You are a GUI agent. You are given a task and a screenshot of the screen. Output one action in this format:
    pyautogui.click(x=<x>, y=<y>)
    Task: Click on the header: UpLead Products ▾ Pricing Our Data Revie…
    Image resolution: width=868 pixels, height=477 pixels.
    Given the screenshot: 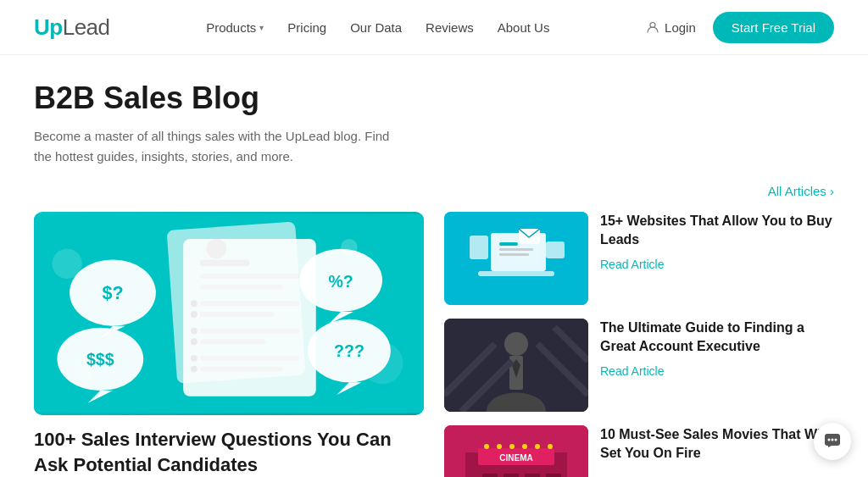 What is the action you would take?
    pyautogui.click(x=434, y=27)
    